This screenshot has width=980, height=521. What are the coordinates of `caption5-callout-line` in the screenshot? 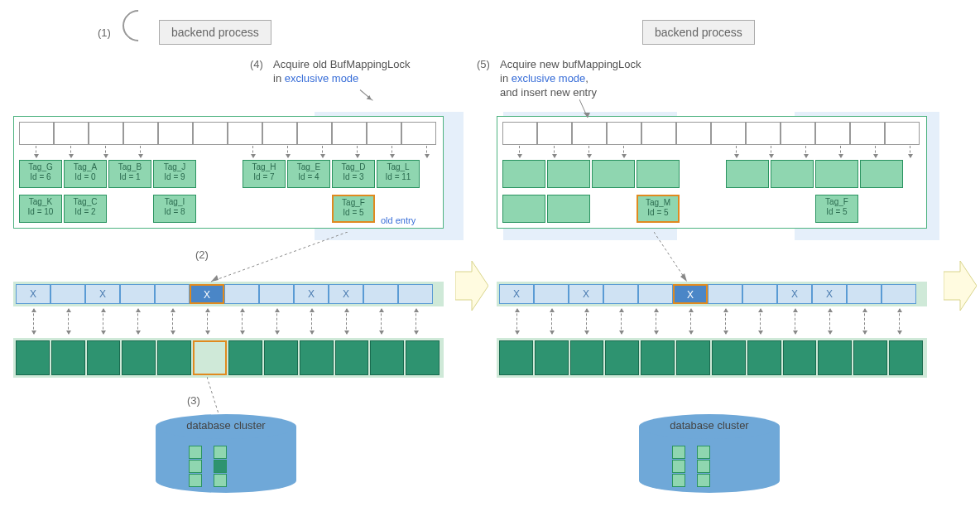 It's located at (588, 109).